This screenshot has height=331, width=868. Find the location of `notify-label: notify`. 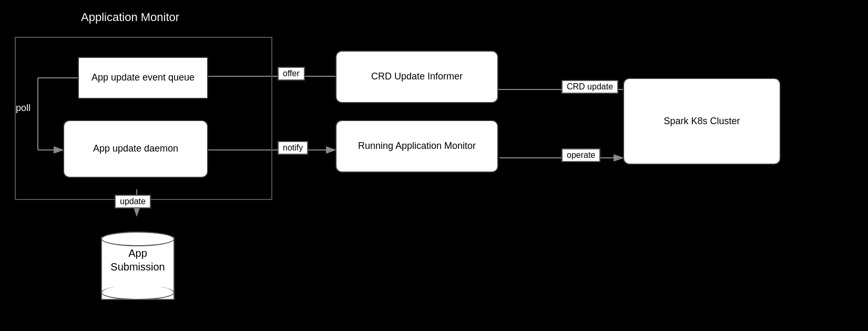

notify-label: notify is located at coordinates (293, 148).